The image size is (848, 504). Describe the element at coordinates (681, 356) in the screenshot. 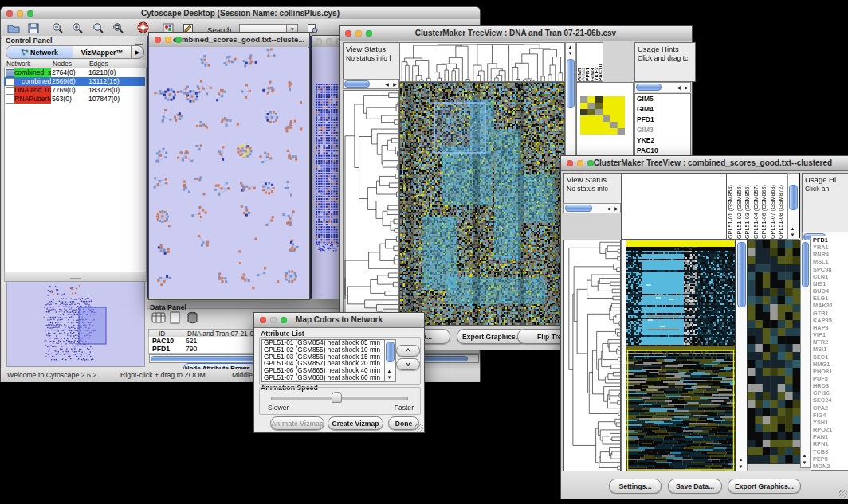

I see `tv2-heatmap-canvas` at that location.